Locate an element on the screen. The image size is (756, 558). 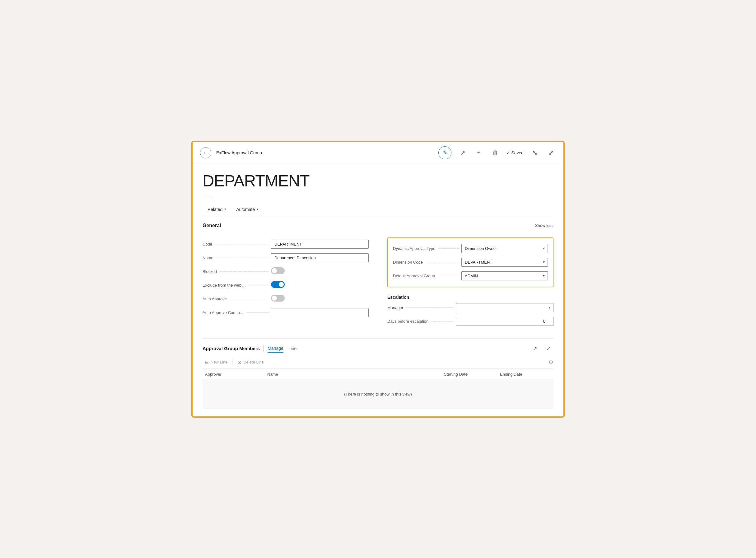
code-dots is located at coordinates (242, 244).